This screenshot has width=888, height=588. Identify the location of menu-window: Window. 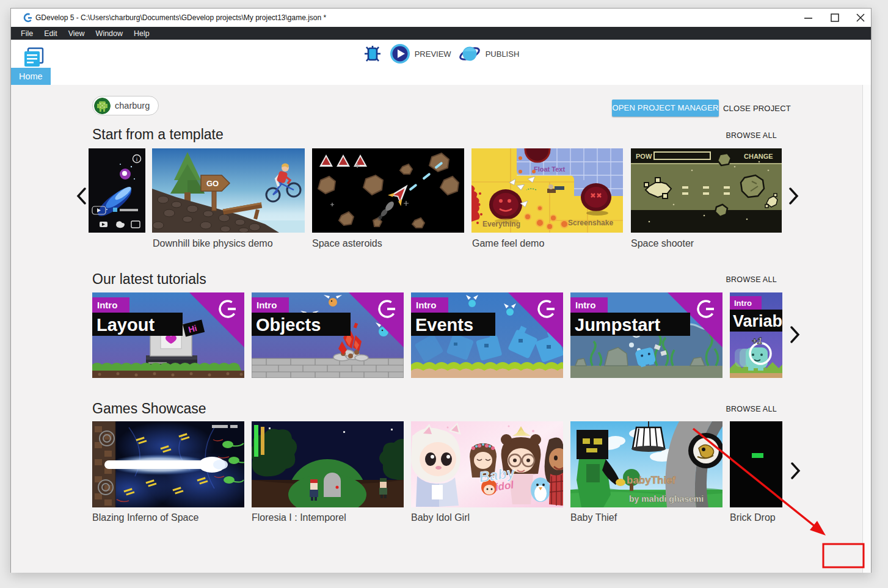
(109, 34).